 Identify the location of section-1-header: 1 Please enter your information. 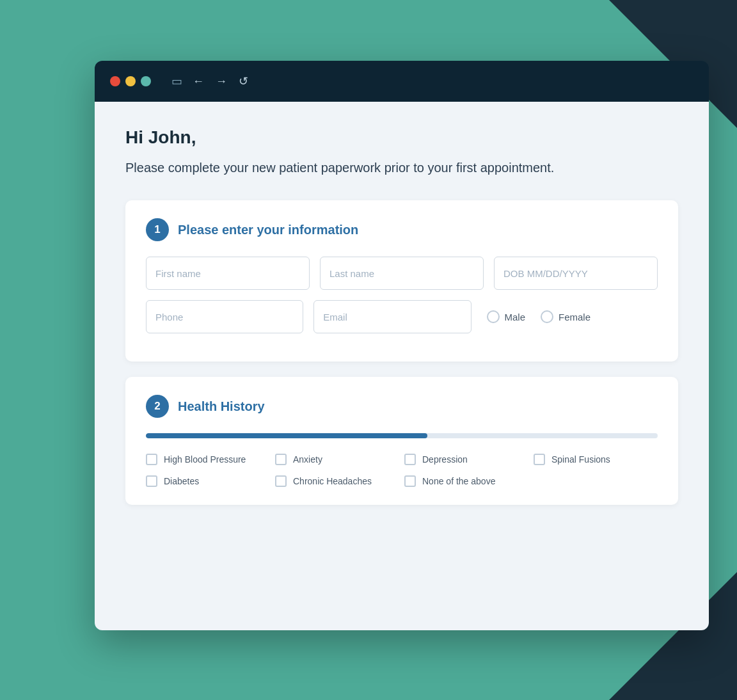
(402, 230).